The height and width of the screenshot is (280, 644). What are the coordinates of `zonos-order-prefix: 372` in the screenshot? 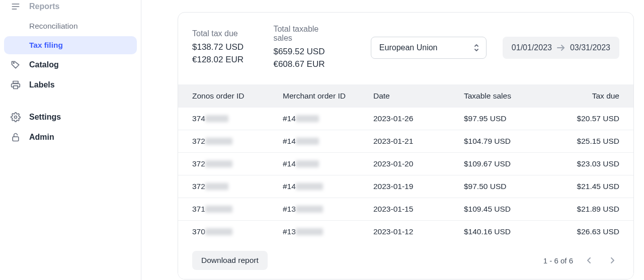 It's located at (199, 164).